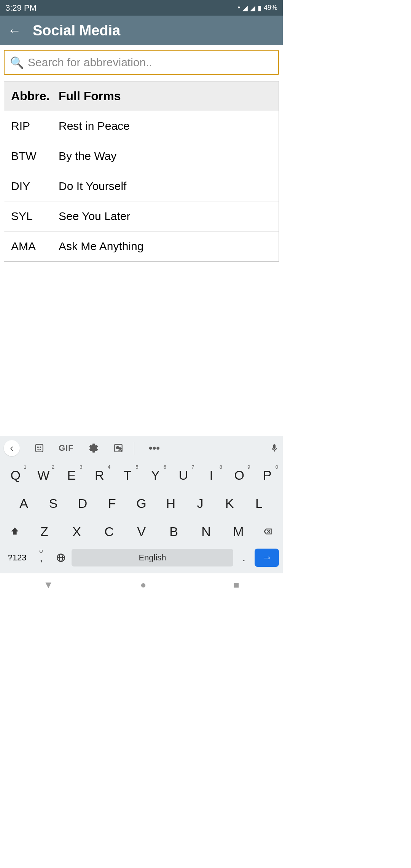 The image size is (411, 868). Describe the element at coordinates (259, 503) in the screenshot. I see `key-l: L` at that location.